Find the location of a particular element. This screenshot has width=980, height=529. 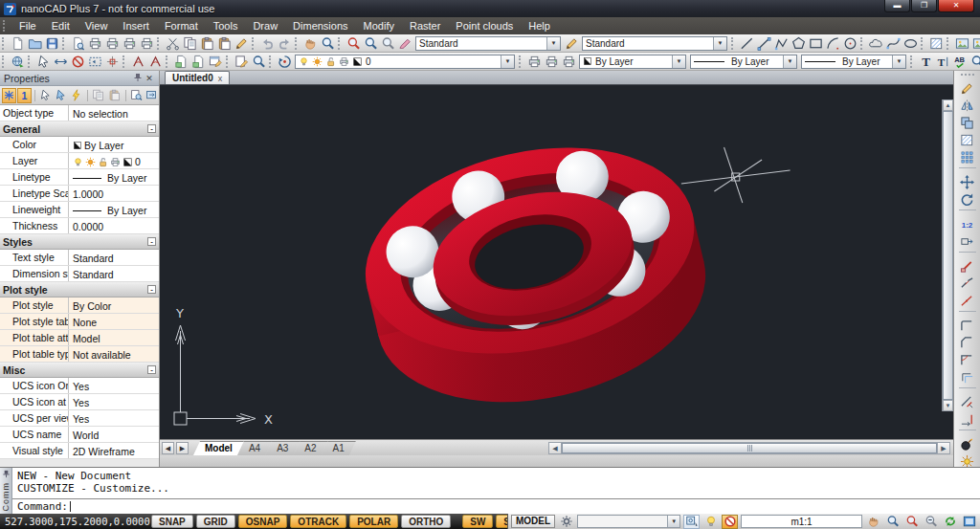

blend-icon is located at coordinates (968, 360).